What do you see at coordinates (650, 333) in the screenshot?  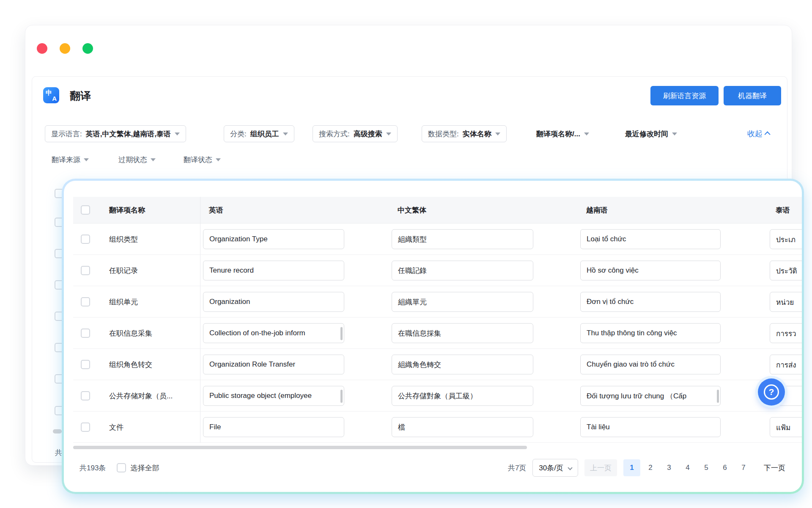 I see `vietnamese-input: Thu thập thông tin công việc` at bounding box center [650, 333].